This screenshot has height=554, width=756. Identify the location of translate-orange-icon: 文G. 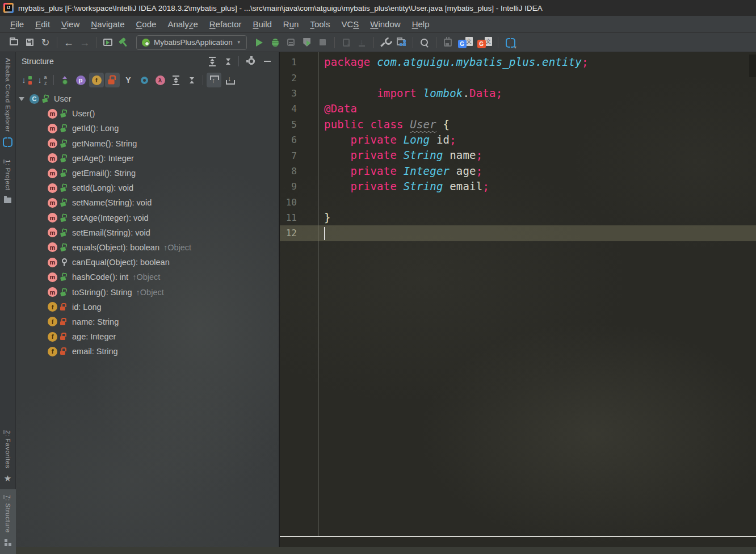
(485, 43).